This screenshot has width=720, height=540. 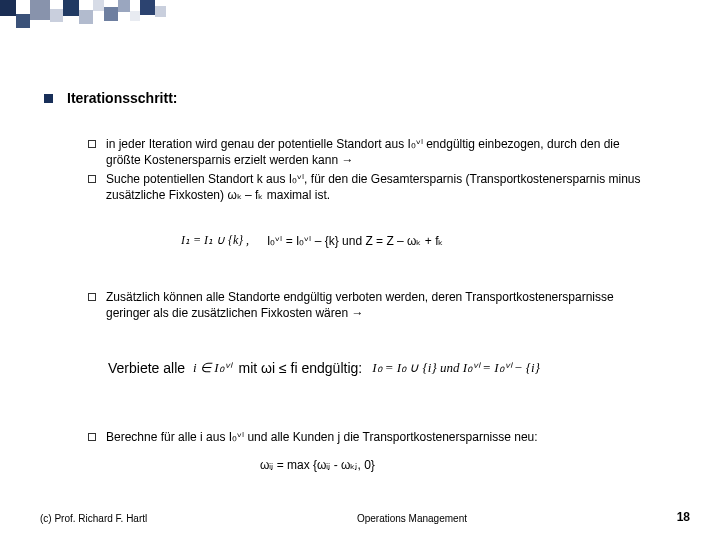 What do you see at coordinates (318, 465) in the screenshot?
I see `formula-omega: ωᵢⱼ = max {ωᵢⱼ - ωₖⱼ, 0}` at bounding box center [318, 465].